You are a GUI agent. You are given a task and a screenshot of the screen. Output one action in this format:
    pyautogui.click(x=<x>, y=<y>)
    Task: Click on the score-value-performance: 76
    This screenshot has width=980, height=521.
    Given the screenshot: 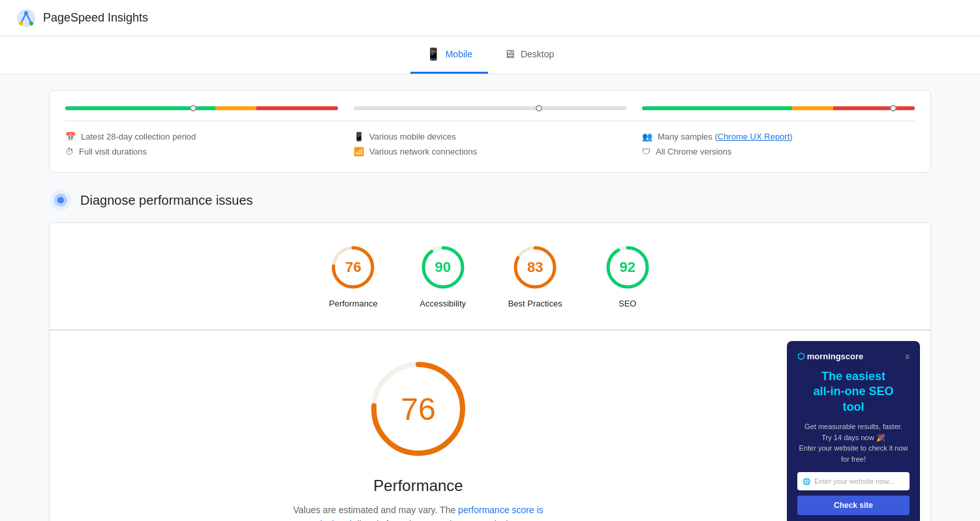 What is the action you would take?
    pyautogui.click(x=353, y=267)
    